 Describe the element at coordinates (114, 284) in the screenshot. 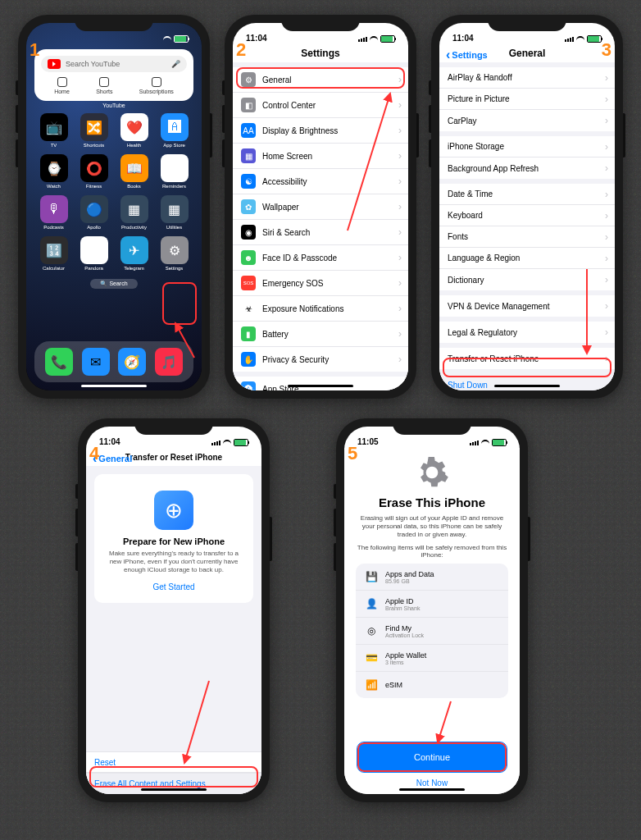

I see `home-search: 🔍 Search` at that location.